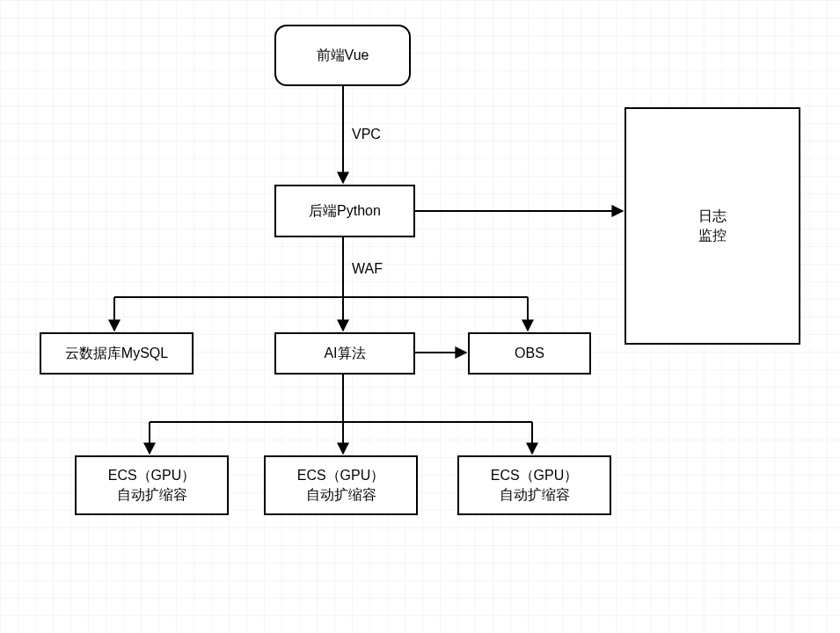  Describe the element at coordinates (345, 211) in the screenshot. I see `node-backend: 后端Python` at that location.